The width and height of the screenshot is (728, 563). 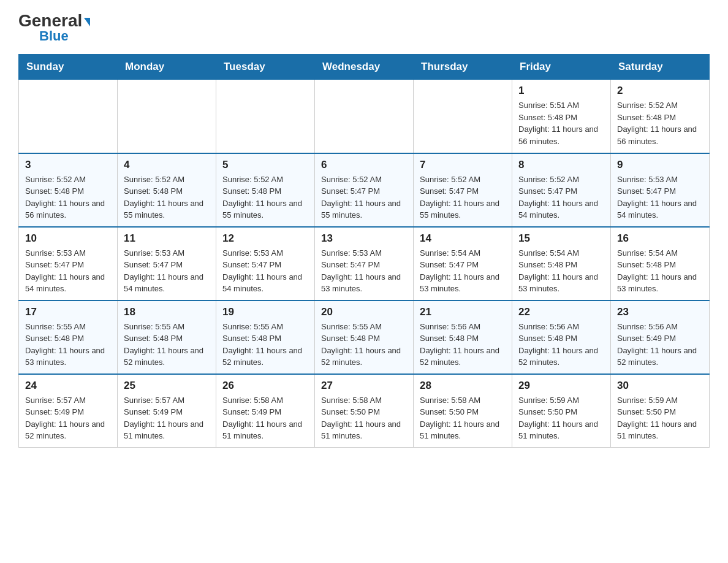 I want to click on calendar-cell: 22Sunrise: 5:56 AMSunset: 5:48 PMDayligh…, so click(x=561, y=337).